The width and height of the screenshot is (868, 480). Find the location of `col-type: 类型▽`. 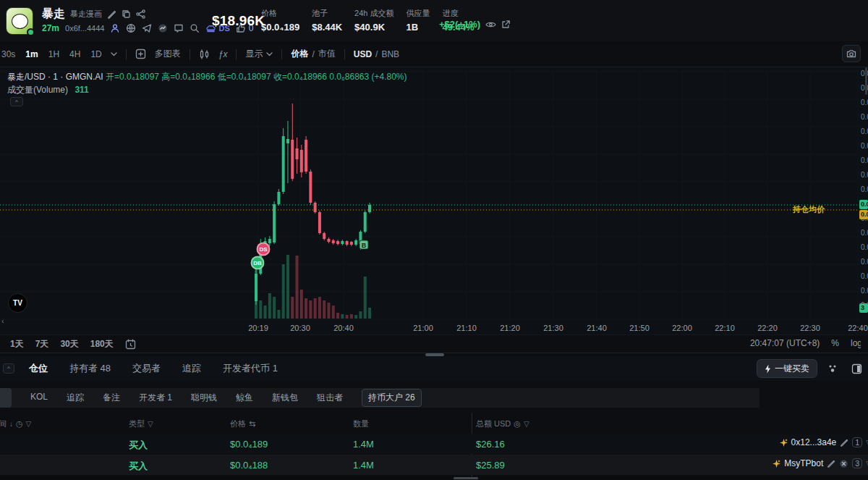

col-type: 类型▽ is located at coordinates (141, 424).